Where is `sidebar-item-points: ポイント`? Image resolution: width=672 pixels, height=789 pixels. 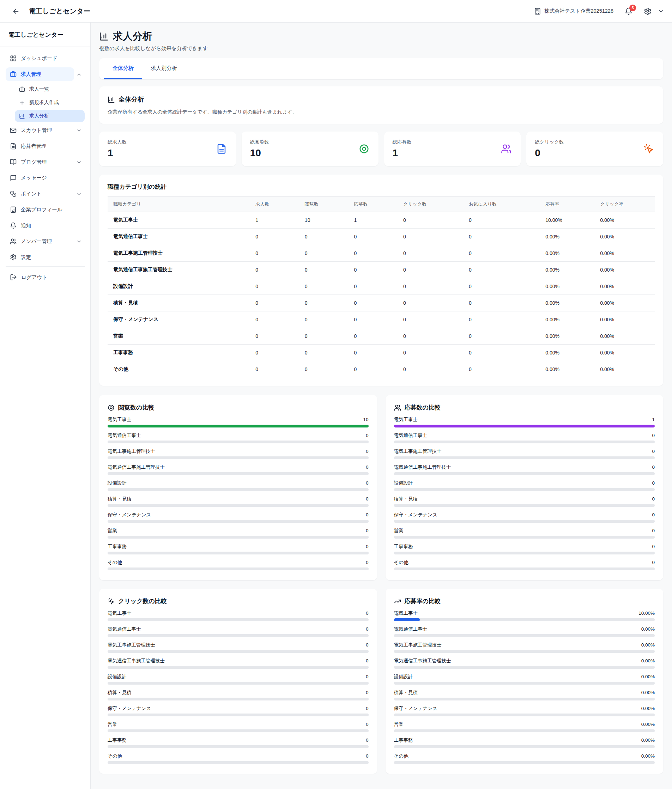
sidebar-item-points: ポイント is located at coordinates (45, 194).